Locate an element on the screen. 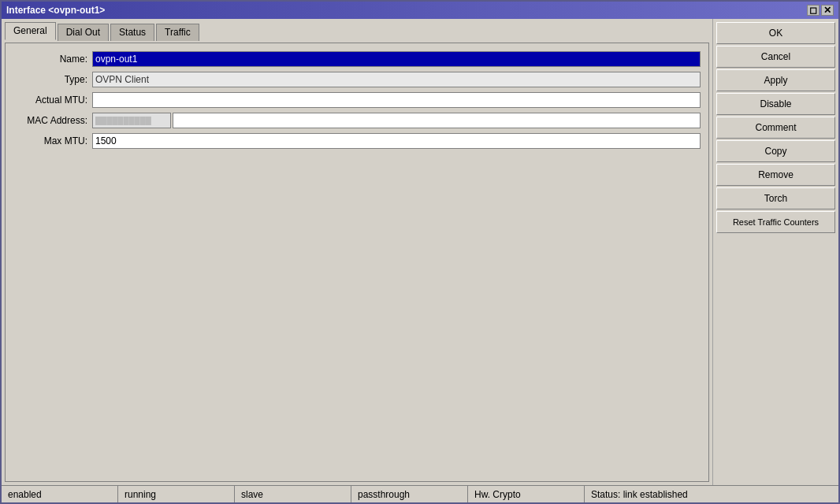 The width and height of the screenshot is (840, 504). type-label: Type: is located at coordinates (53, 80).